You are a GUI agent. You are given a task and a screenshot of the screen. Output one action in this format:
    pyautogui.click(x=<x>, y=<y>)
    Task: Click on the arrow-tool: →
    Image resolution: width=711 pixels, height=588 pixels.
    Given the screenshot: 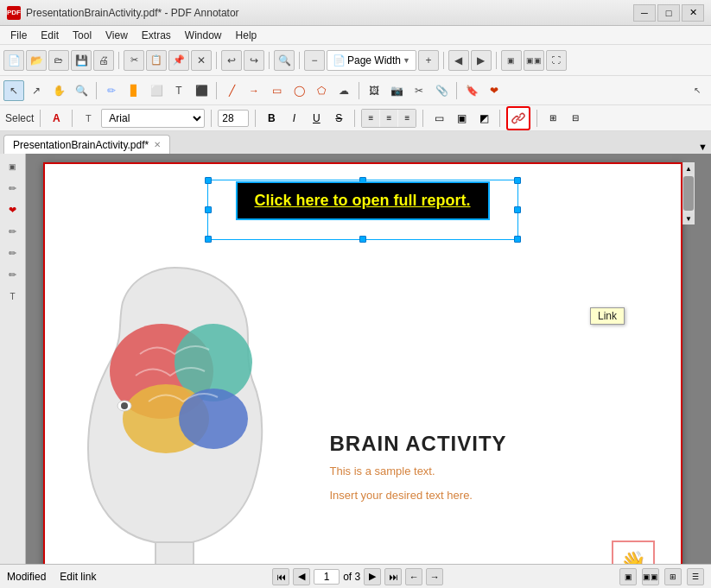 What is the action you would take?
    pyautogui.click(x=254, y=91)
    